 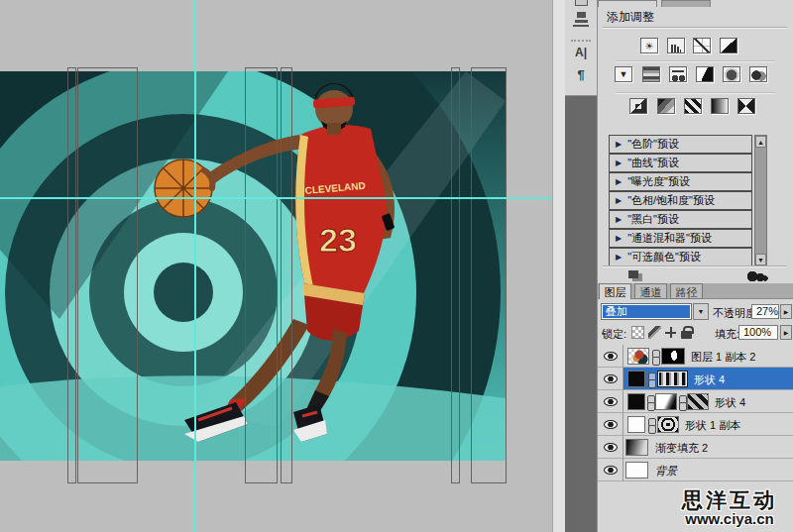 I want to click on scroll-up-icon: ▲, so click(x=761, y=142).